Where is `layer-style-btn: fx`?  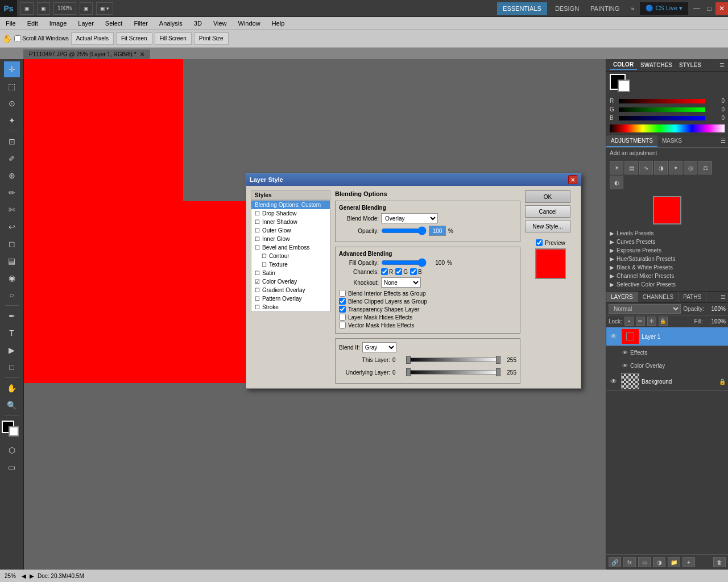
layer-style-btn: fx is located at coordinates (630, 562).